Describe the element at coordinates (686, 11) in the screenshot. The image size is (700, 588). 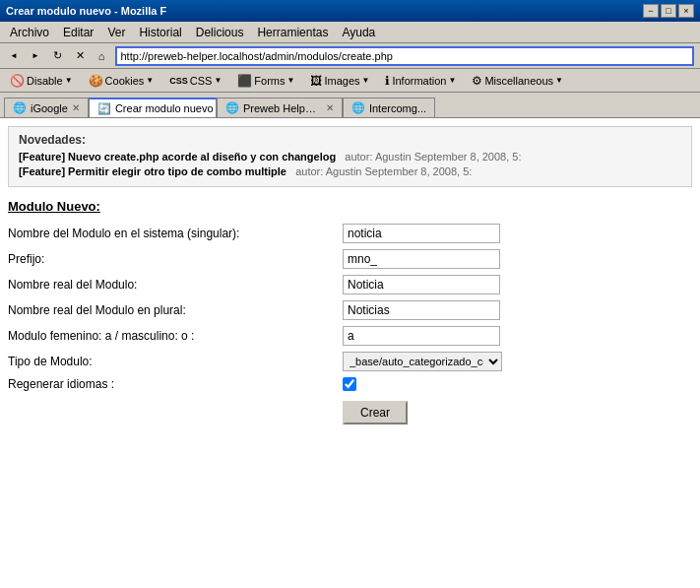
I see `close-button: ×` at that location.